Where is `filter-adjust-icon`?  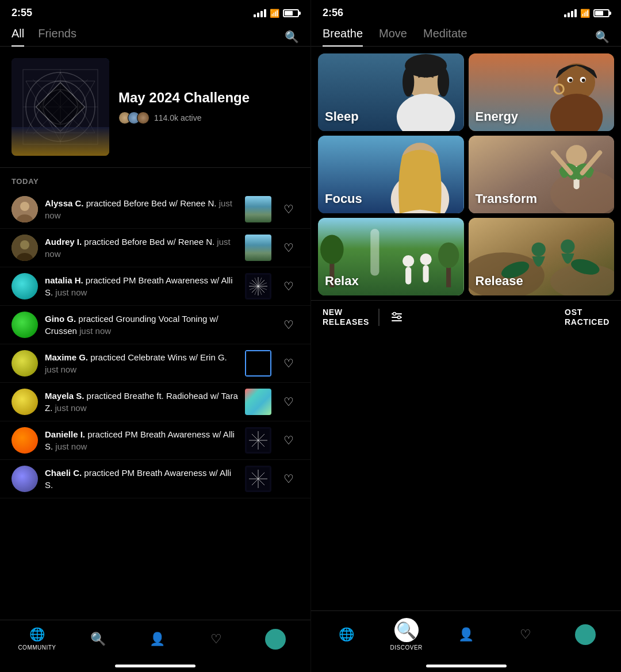 filter-adjust-icon is located at coordinates (397, 317).